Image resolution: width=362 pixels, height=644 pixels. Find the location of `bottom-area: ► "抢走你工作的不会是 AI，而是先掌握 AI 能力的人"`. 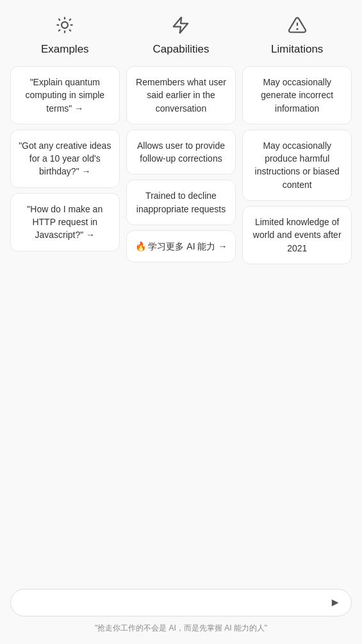

bottom-area: ► "抢走你工作的不会是 AI，而是先掌握 AI 能力的人" is located at coordinates (181, 616).